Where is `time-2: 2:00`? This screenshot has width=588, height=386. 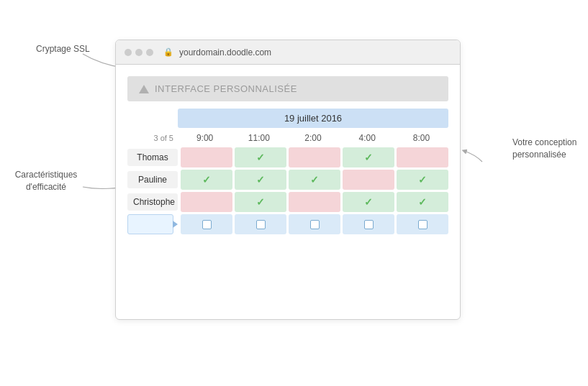
time-2: 2:00 is located at coordinates (312, 138).